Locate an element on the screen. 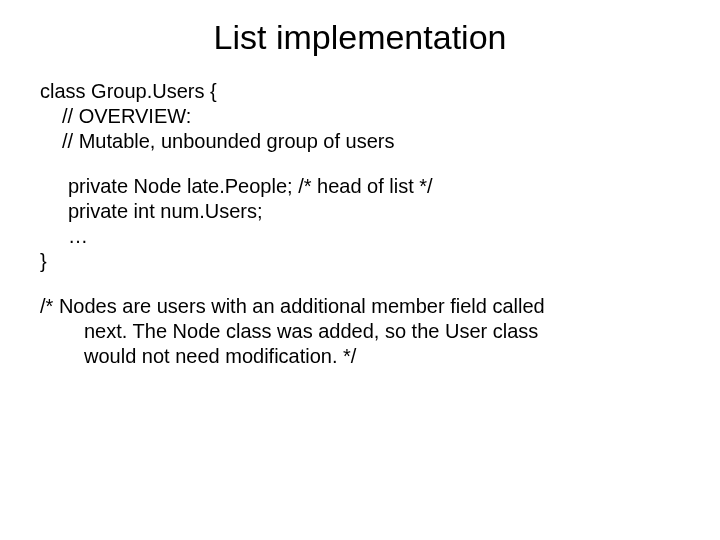  code-line: private int num.Users; is located at coordinates (360, 212).